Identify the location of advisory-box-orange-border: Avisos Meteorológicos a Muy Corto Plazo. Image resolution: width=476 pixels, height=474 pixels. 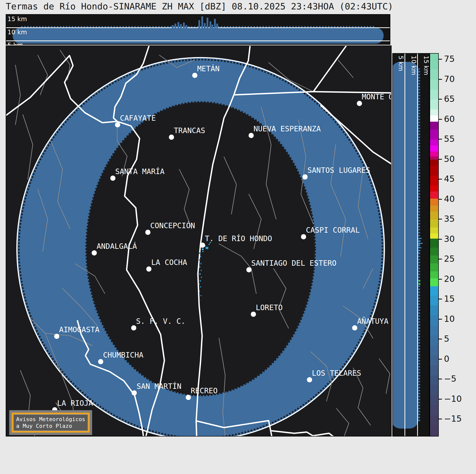
(51, 423).